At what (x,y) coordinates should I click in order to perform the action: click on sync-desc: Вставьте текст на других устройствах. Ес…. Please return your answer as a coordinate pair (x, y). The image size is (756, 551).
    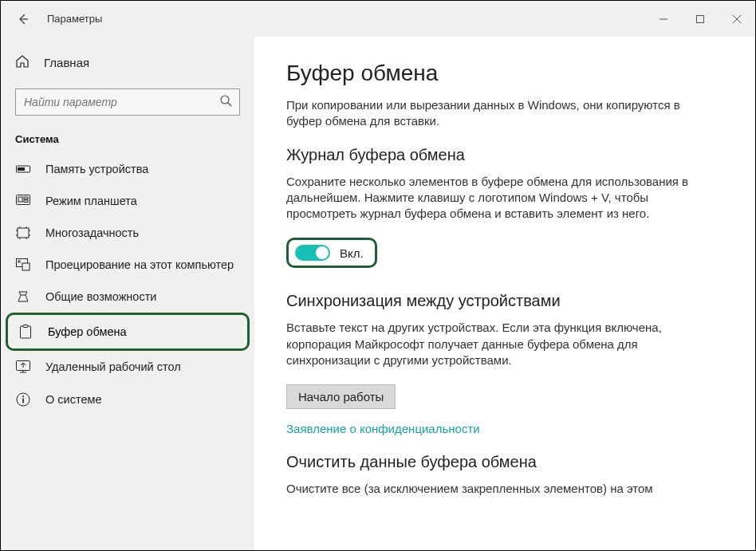
    Looking at the image, I should click on (494, 344).